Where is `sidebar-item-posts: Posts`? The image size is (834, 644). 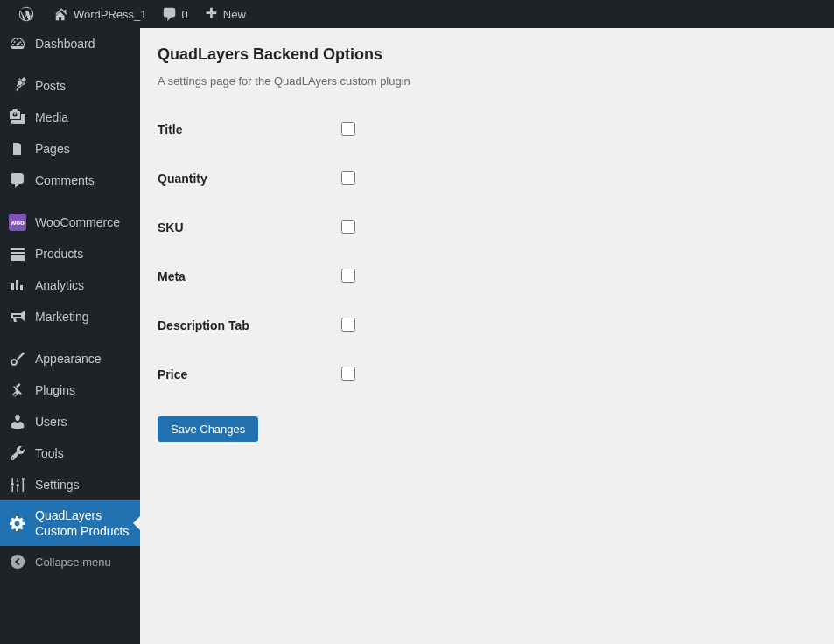
sidebar-item-posts: Posts is located at coordinates (70, 86).